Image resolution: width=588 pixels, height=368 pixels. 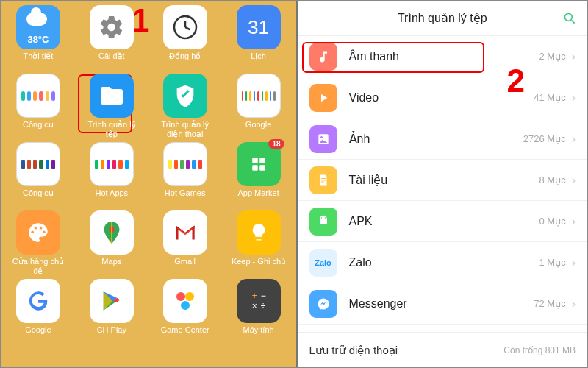 I want to click on category-audio: Âm thanh 2 Mục ›, so click(x=442, y=57).